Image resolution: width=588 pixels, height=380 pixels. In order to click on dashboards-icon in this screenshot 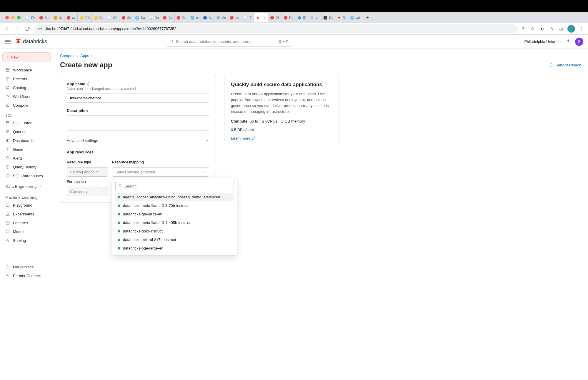, I will do `click(8, 140)`.